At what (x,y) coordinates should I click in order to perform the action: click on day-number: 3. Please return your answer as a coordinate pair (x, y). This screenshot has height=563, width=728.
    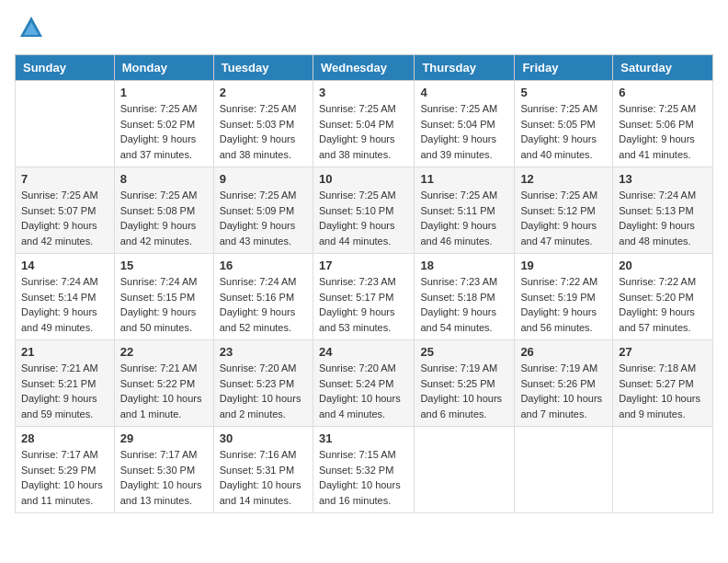
    Looking at the image, I should click on (364, 92).